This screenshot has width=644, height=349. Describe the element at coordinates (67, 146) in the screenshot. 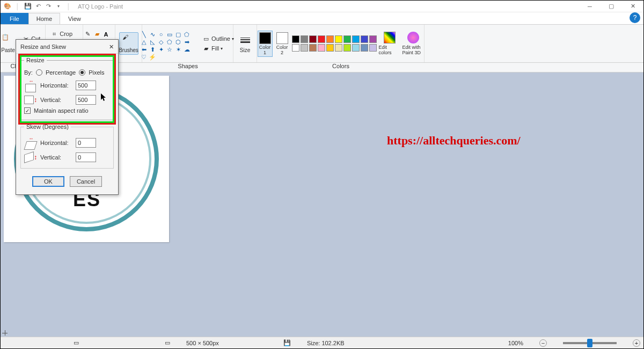

I see `skew-fieldset: Skew (Degrees) ↔ Horizontal: ↕ Vertical:` at that location.